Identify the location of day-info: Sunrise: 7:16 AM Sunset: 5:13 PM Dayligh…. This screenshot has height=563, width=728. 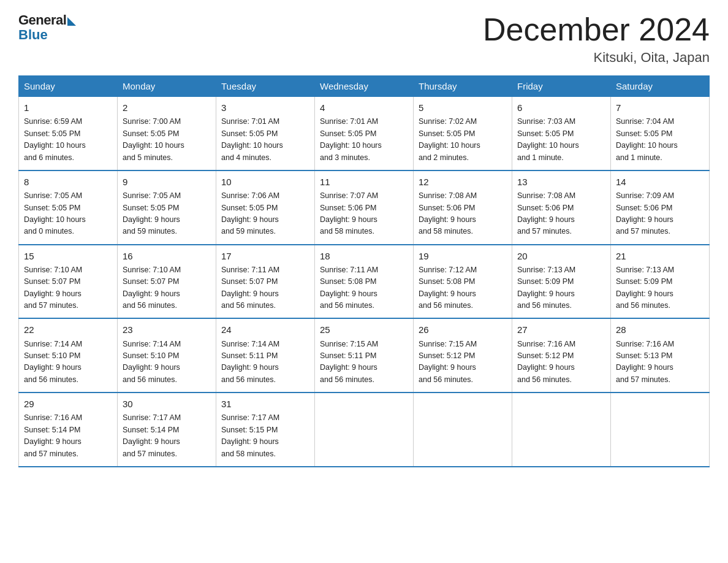
(660, 362).